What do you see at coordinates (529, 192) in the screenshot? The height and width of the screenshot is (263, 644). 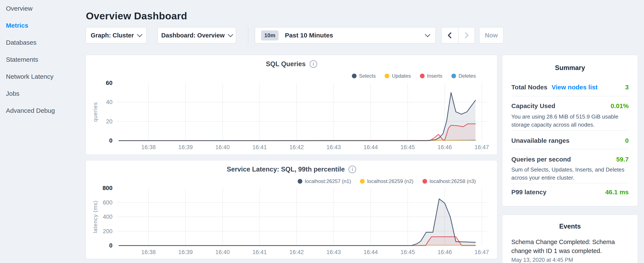 I see `p99-latency-label: P99 latency` at bounding box center [529, 192].